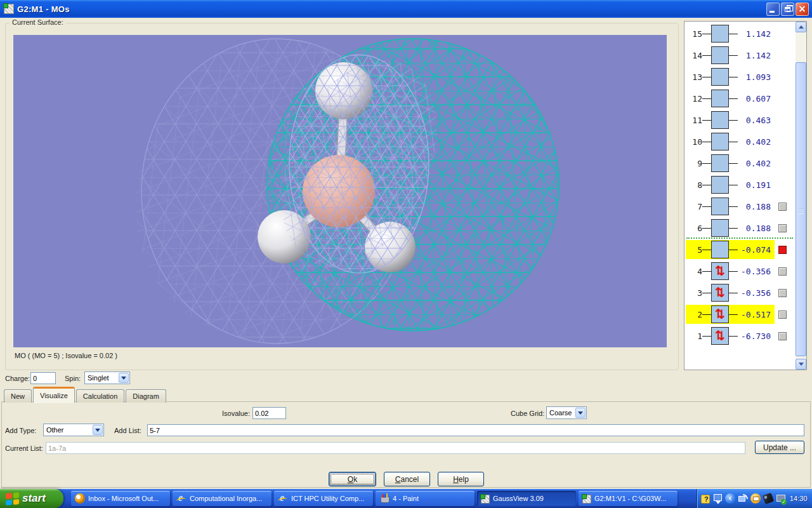 This screenshot has height=508, width=812. I want to click on mo-energy-value: 1.142, so click(754, 56).